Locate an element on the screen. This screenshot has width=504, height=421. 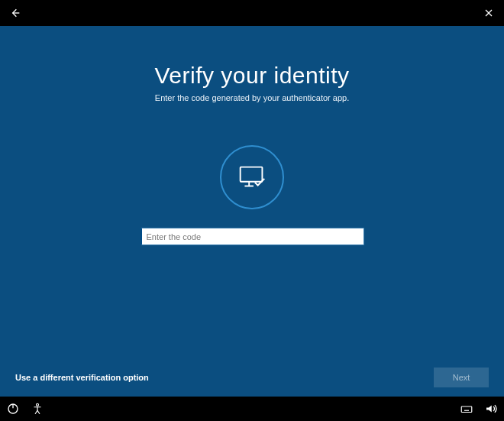
volume-icon is located at coordinates (491, 409).